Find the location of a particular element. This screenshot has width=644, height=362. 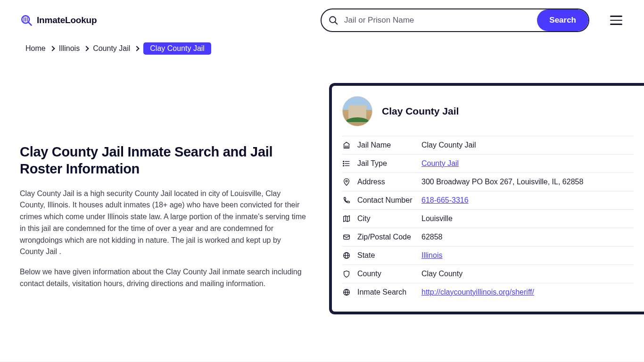

info-value: Louisville is located at coordinates (437, 219).